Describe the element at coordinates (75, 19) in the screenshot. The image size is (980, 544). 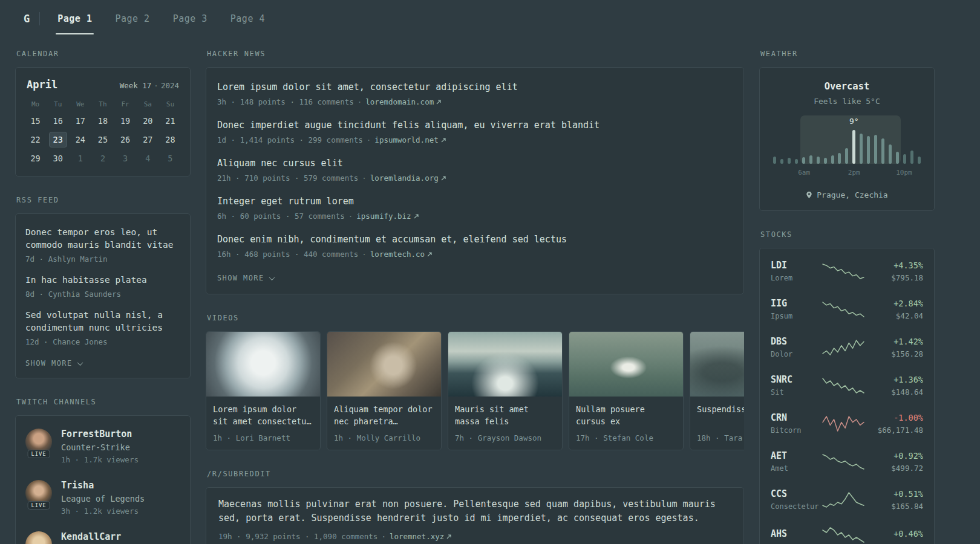
I see `page-tab: Page 1` at that location.